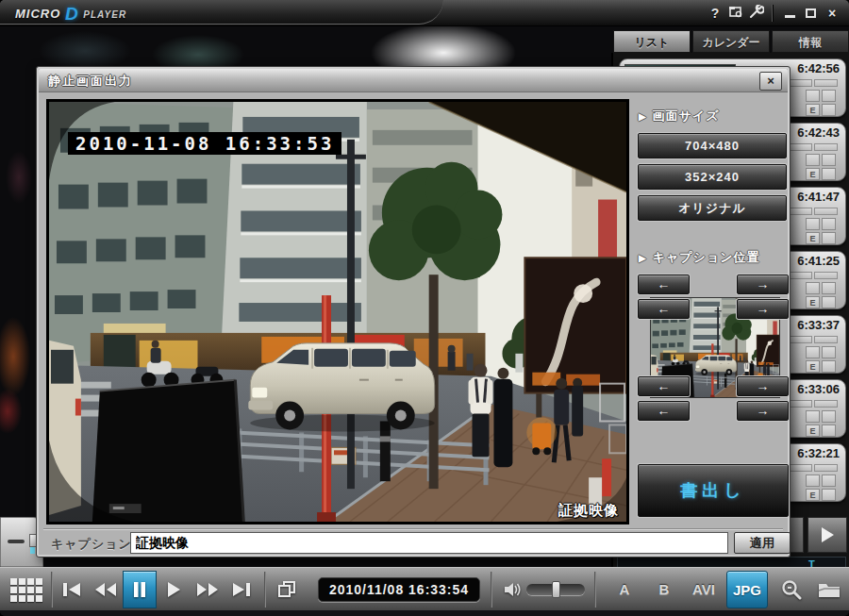 This screenshot has width=849, height=616. Describe the element at coordinates (832, 13) in the screenshot. I see `close-icon: ×` at that location.